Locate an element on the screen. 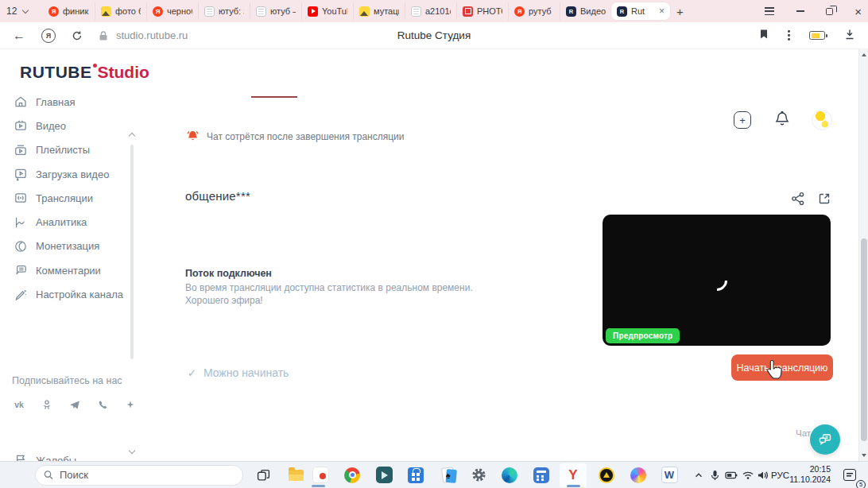 Image resolution: width=868 pixels, height=488 pixels. sidebar-item-label: Комментарии is located at coordinates (68, 270).